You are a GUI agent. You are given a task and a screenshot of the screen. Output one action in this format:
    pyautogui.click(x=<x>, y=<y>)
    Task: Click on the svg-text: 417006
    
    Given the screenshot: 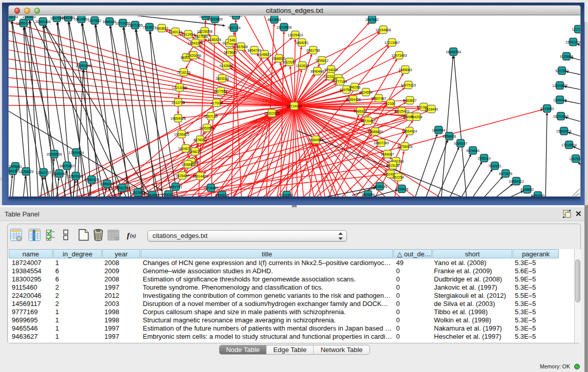 What is the action you would take?
    pyautogui.click(x=217, y=103)
    